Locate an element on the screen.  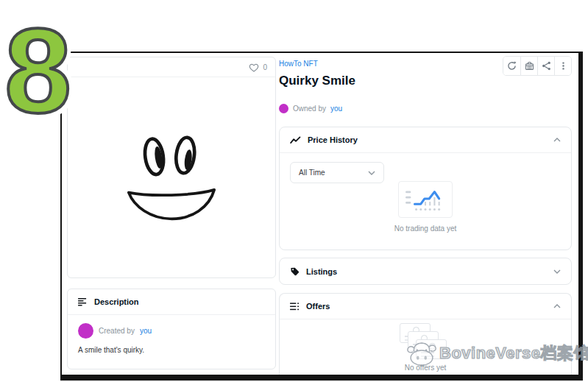
more-options-button is located at coordinates (562, 66).